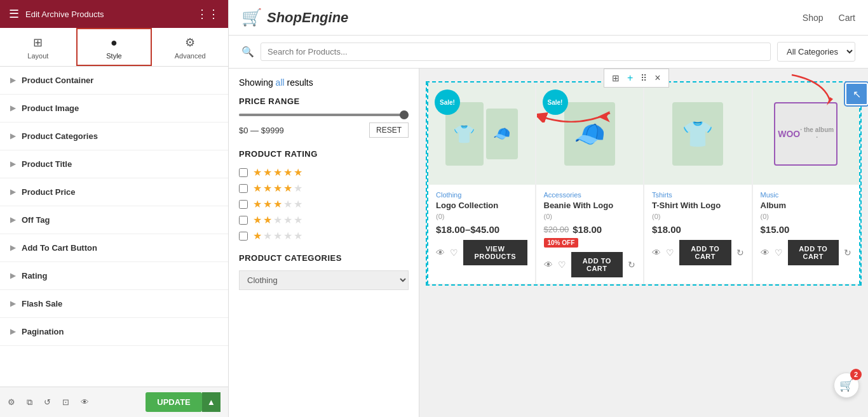 This screenshot has width=868, height=417. I want to click on tab-advanced: ⚙ Advanced, so click(190, 47).